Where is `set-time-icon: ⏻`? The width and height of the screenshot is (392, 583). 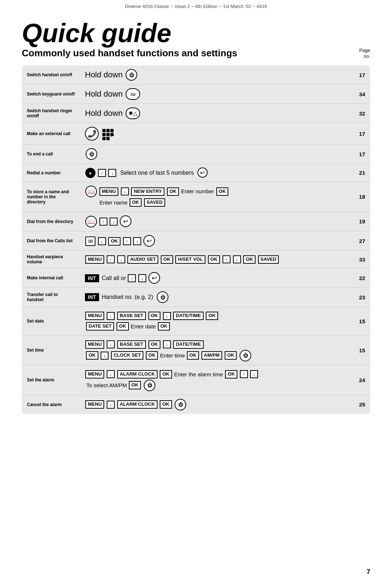
set-time-icon: ⏻ is located at coordinates (245, 356).